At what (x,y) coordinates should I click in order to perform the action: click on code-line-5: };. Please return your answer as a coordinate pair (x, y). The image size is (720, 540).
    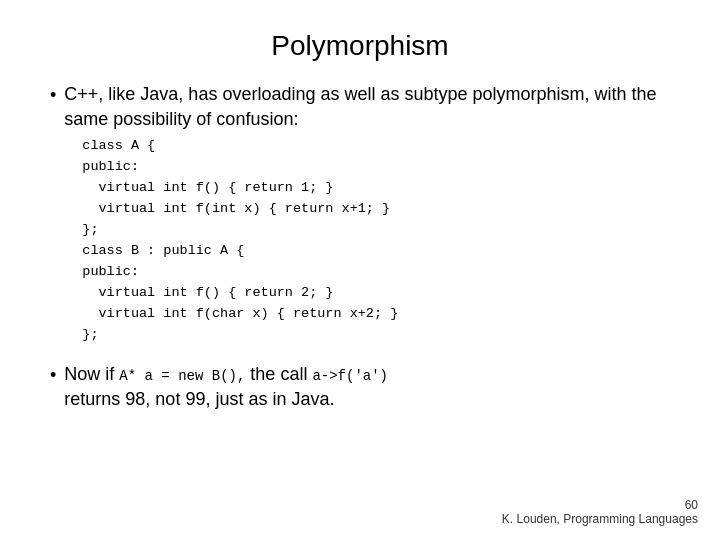
    Looking at the image, I should click on (376, 230).